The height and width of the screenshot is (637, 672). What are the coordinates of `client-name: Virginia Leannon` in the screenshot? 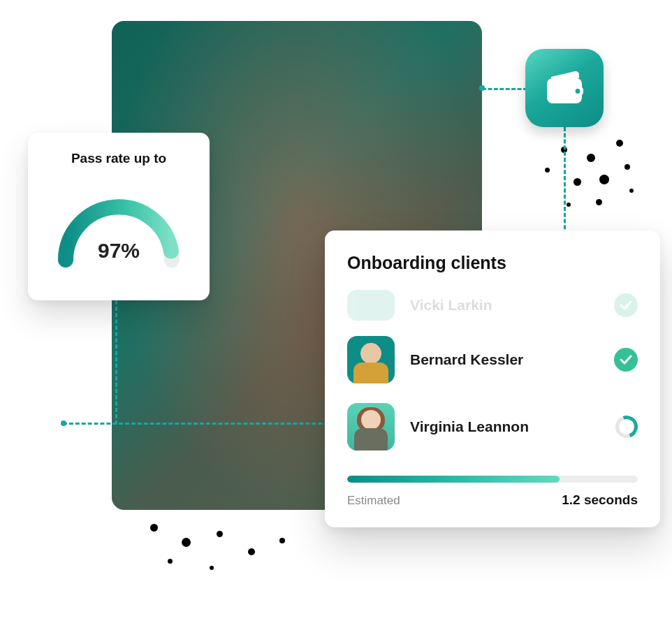 It's located at (505, 427).